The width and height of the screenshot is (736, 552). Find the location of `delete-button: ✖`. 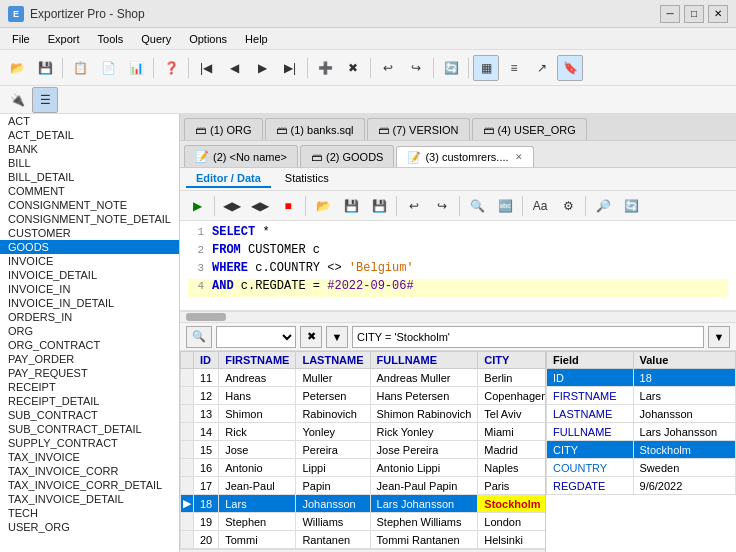

delete-button: ✖ is located at coordinates (353, 68).